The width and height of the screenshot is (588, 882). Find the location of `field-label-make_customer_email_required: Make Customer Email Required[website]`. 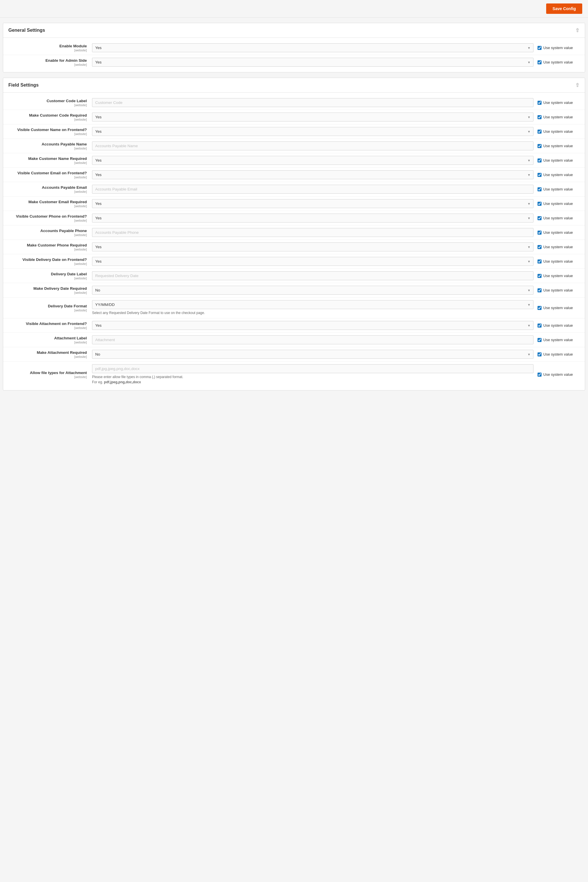

field-label-make_customer_email_required: Make Customer Email Required[website] is located at coordinates (50, 204).